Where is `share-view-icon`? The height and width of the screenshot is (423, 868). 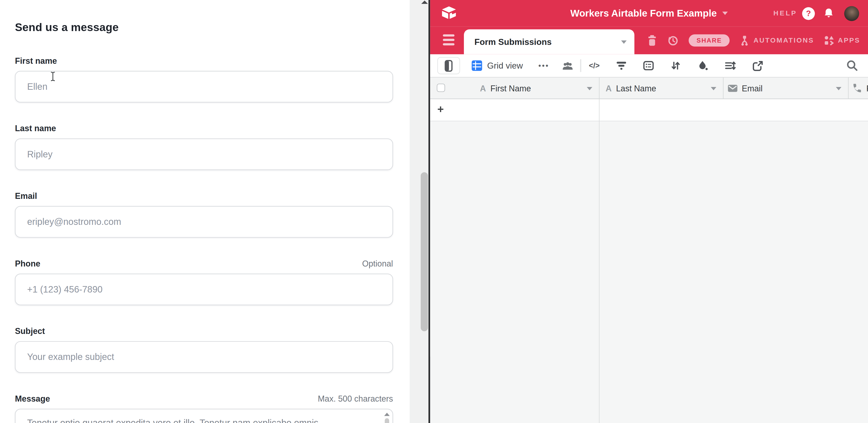
share-view-icon is located at coordinates (758, 65).